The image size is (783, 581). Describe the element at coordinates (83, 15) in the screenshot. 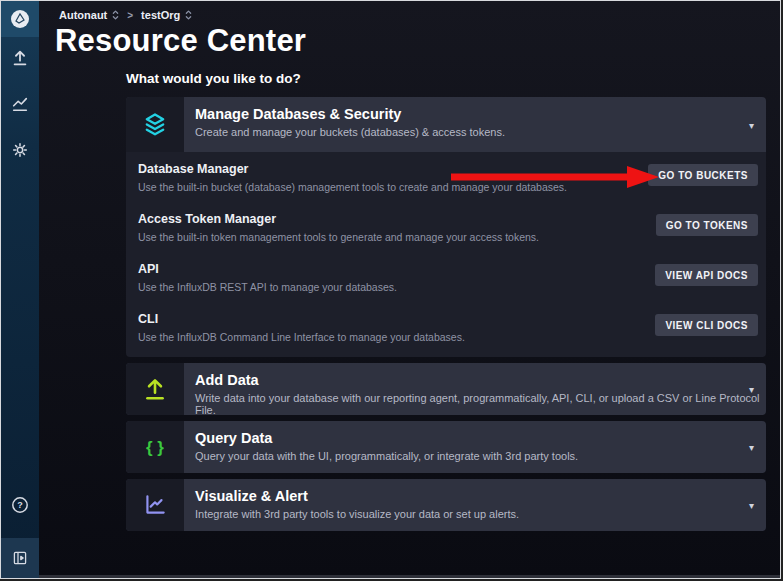

I see `breadcrumb-account-label: Autonaut` at that location.